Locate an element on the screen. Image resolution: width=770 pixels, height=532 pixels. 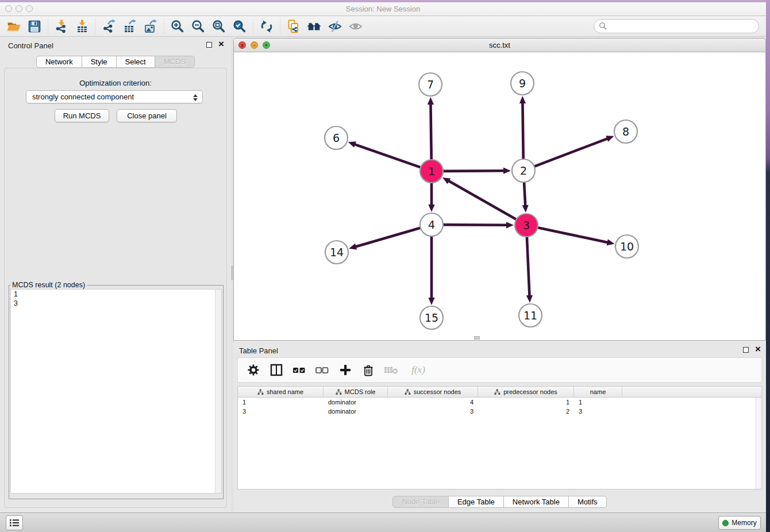
table-settings-button is located at coordinates (253, 370).